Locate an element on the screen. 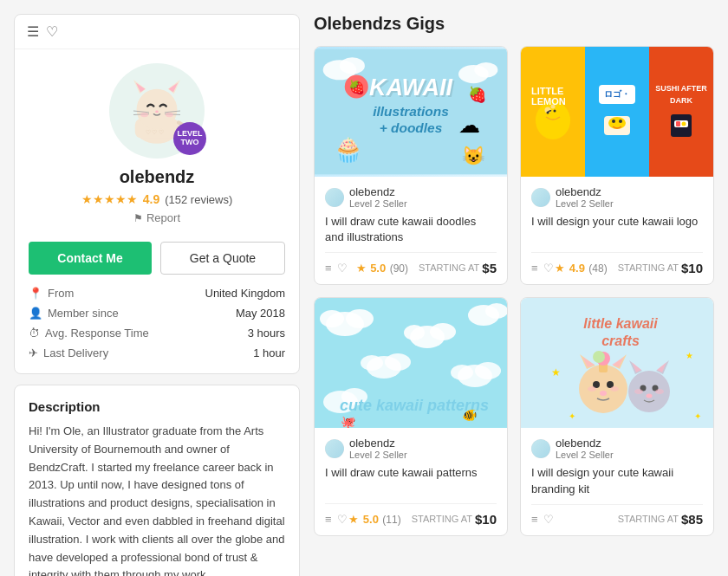  seller-level-2: Level 2 Seller is located at coordinates (584, 204).